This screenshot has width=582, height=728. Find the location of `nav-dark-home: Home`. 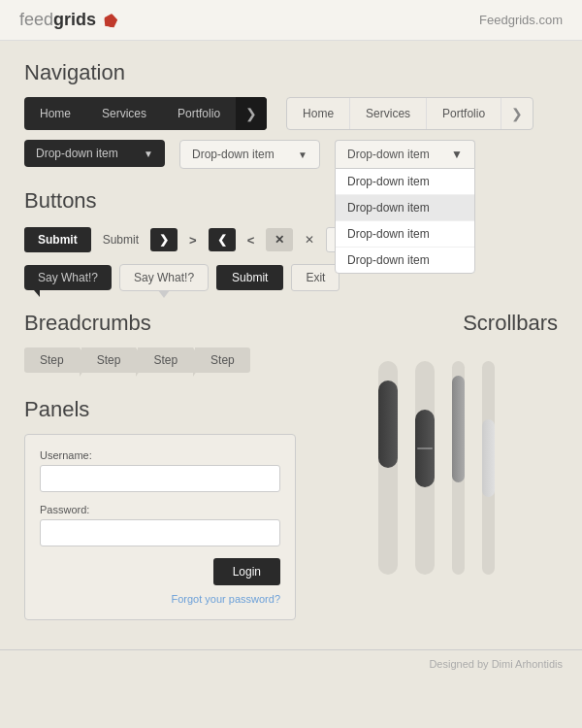

nav-dark-home: Home is located at coordinates (55, 114).